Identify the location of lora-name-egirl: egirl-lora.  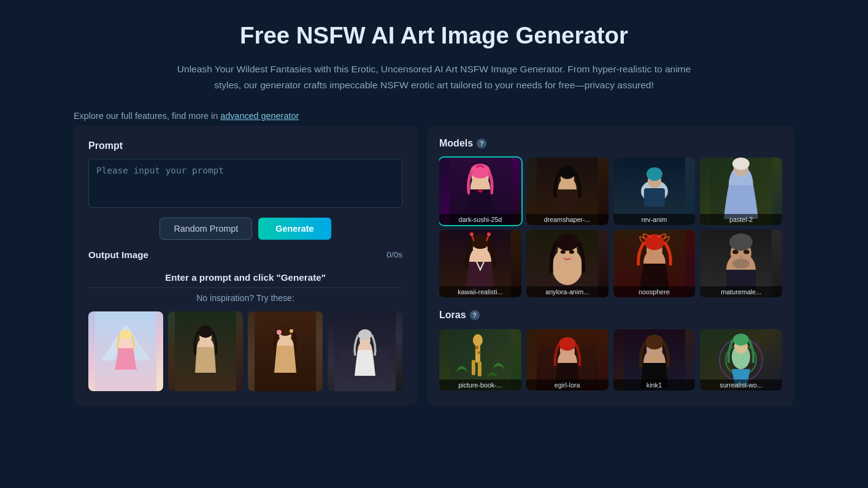
(567, 385).